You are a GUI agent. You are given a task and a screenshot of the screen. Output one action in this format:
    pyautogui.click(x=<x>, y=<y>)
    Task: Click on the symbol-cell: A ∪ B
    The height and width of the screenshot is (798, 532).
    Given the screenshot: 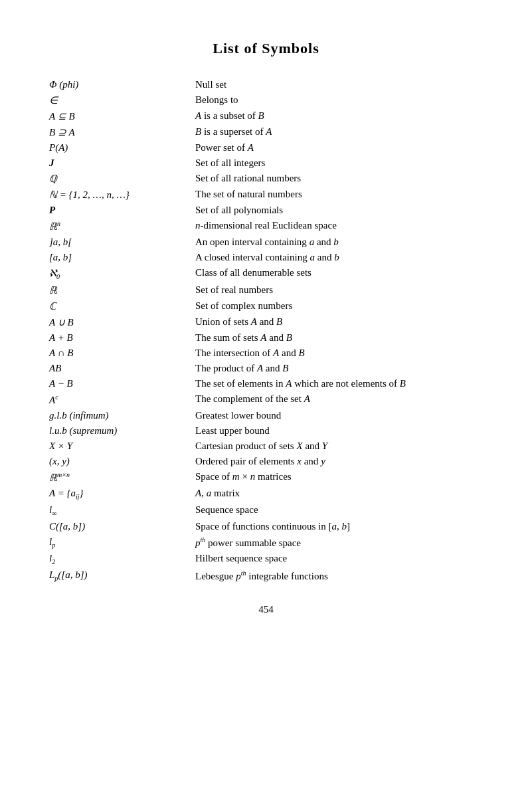 What is the action you would take?
    pyautogui.click(x=120, y=322)
    